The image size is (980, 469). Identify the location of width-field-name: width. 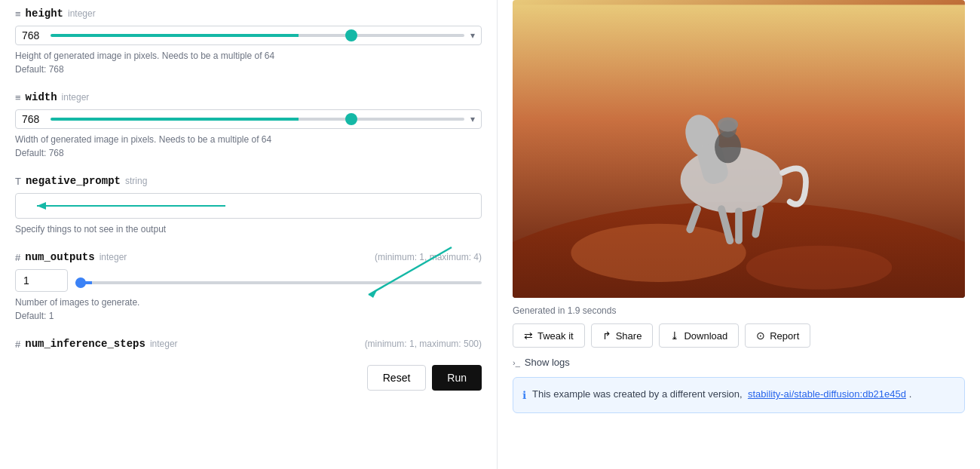
(41, 97).